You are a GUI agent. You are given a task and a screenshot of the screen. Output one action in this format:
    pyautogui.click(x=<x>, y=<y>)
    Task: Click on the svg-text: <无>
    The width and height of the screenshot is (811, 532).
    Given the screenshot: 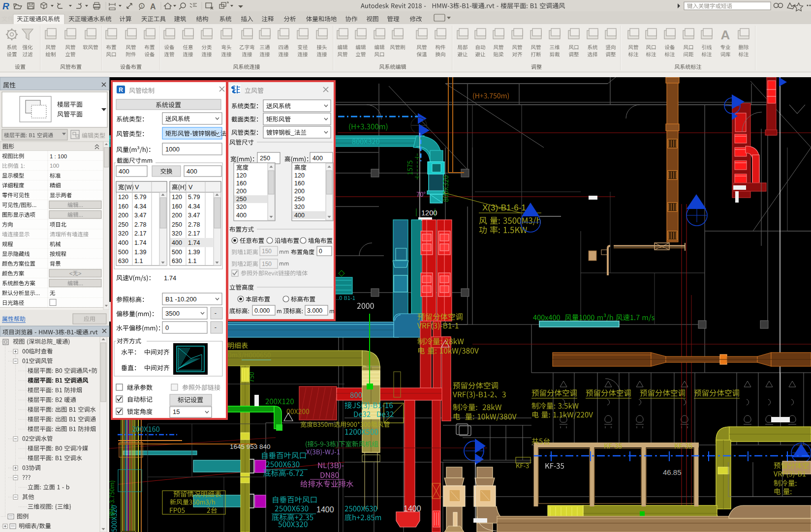 What is the action you would take?
    pyautogui.click(x=76, y=273)
    